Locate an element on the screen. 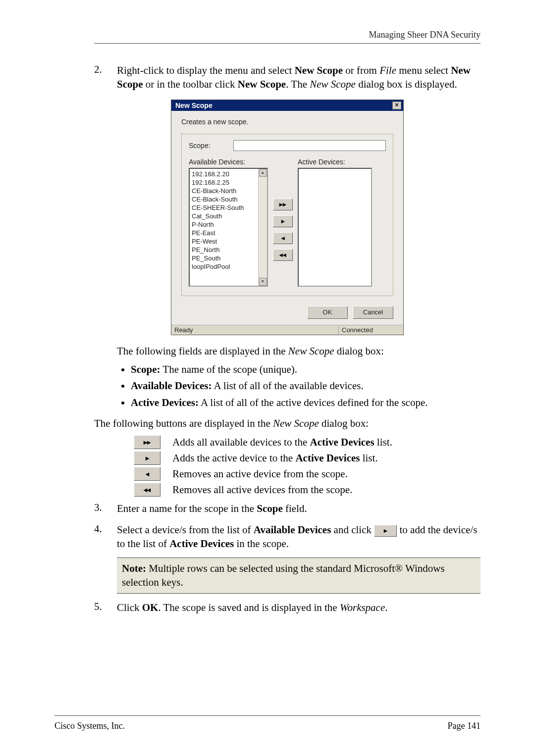  note-text: Multiple rows can be selected using the … is located at coordinates (283, 575).